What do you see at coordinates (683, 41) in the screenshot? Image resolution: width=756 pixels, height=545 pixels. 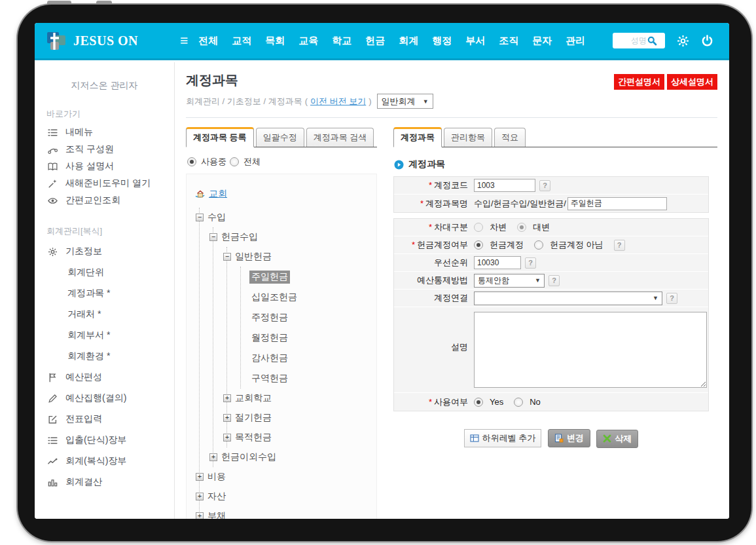 I see `settings-gear-icon` at bounding box center [683, 41].